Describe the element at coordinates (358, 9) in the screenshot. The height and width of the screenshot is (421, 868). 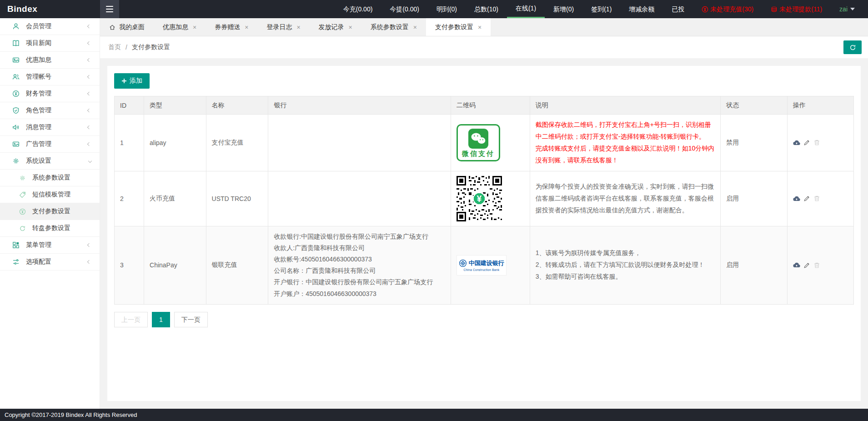
I see `stat-today-recharge: 今充(0.00)` at that location.